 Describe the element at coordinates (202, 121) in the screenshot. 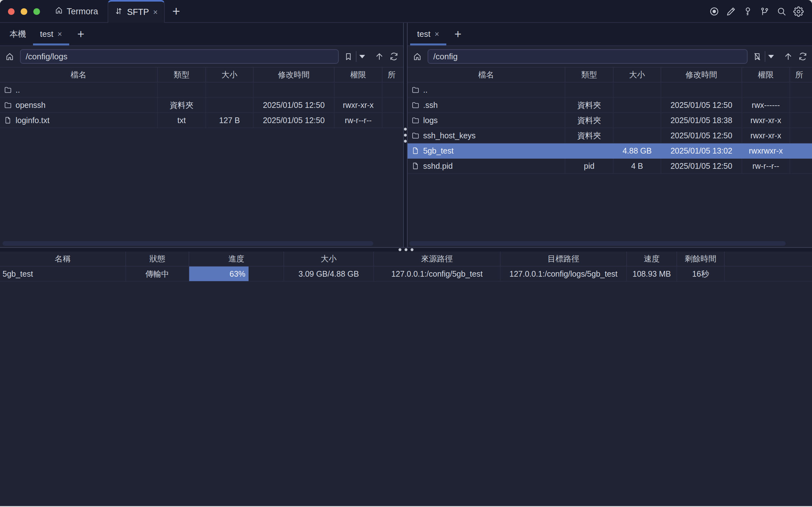

I see `file-row: loginfo.txt txt 127 B 2025/01/05 12:50 r…` at that location.